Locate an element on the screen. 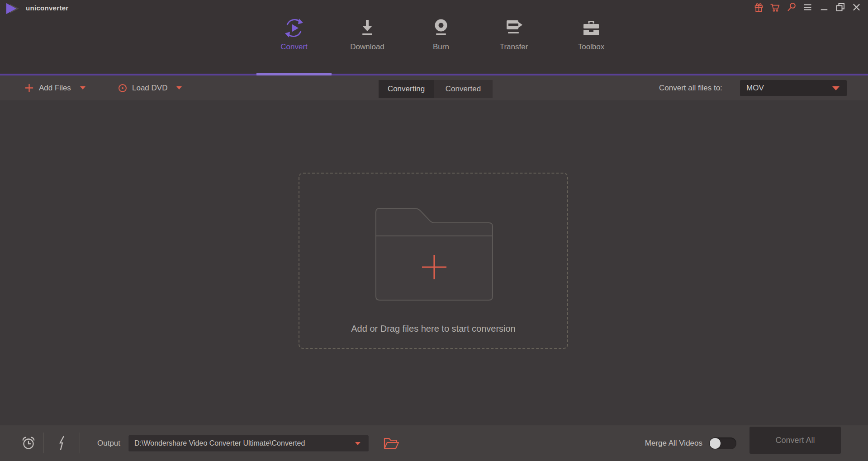 This screenshot has height=461, width=868. tab-convert: Convert is located at coordinates (294, 39).